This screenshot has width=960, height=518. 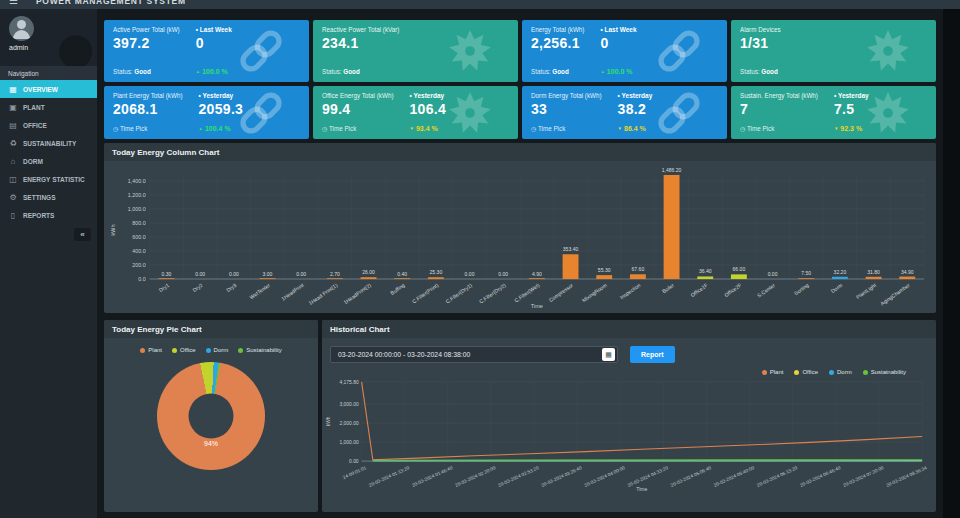 What do you see at coordinates (652, 354) in the screenshot?
I see `report-button: Report` at bounding box center [652, 354].